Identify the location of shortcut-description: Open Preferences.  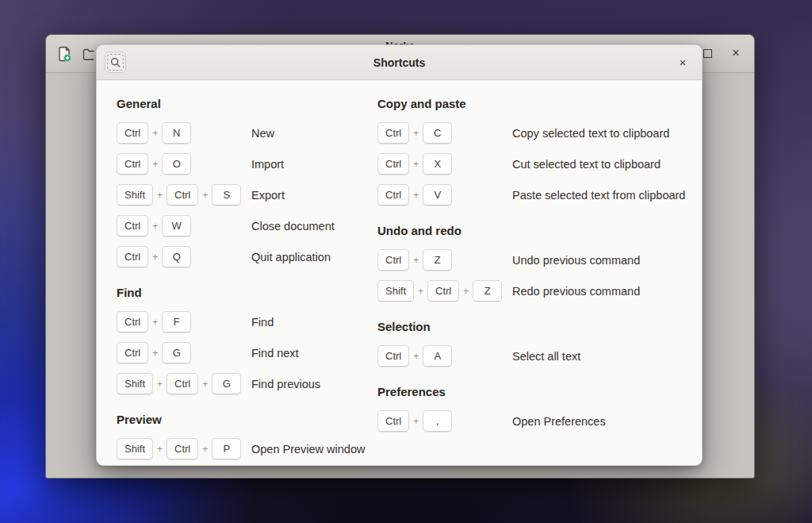
(559, 421).